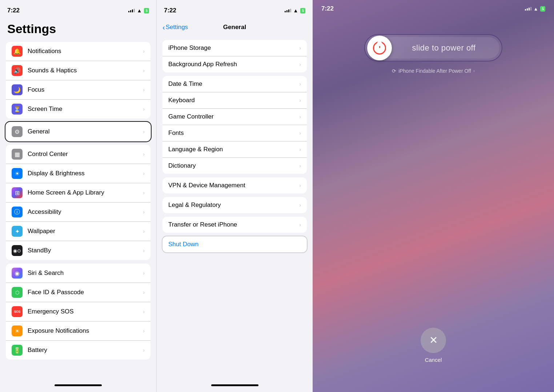 This screenshot has height=392, width=554. Describe the element at coordinates (433, 340) in the screenshot. I see `cancel-button: ✕` at that location.